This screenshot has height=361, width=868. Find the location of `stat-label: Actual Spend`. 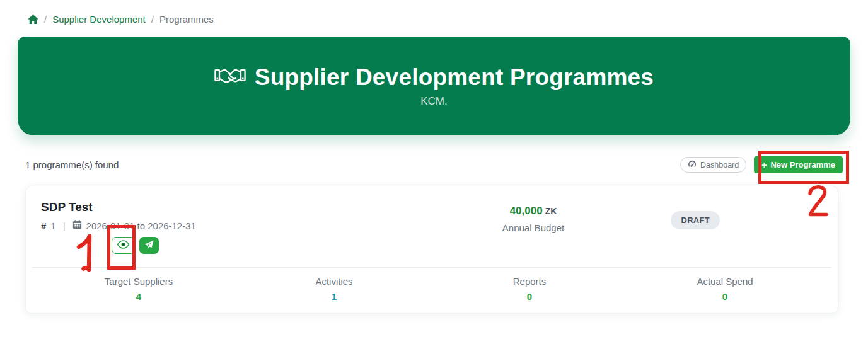

stat-label: Actual Spend is located at coordinates (725, 281).